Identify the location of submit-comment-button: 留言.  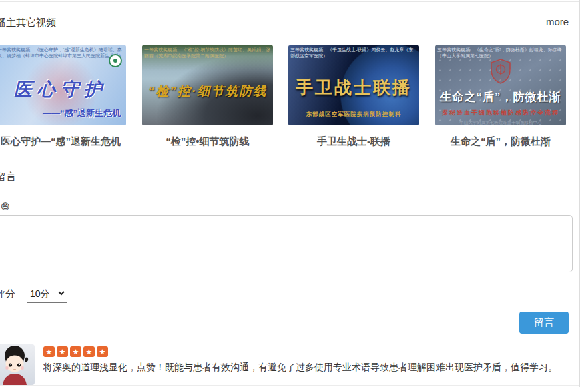
(544, 323).